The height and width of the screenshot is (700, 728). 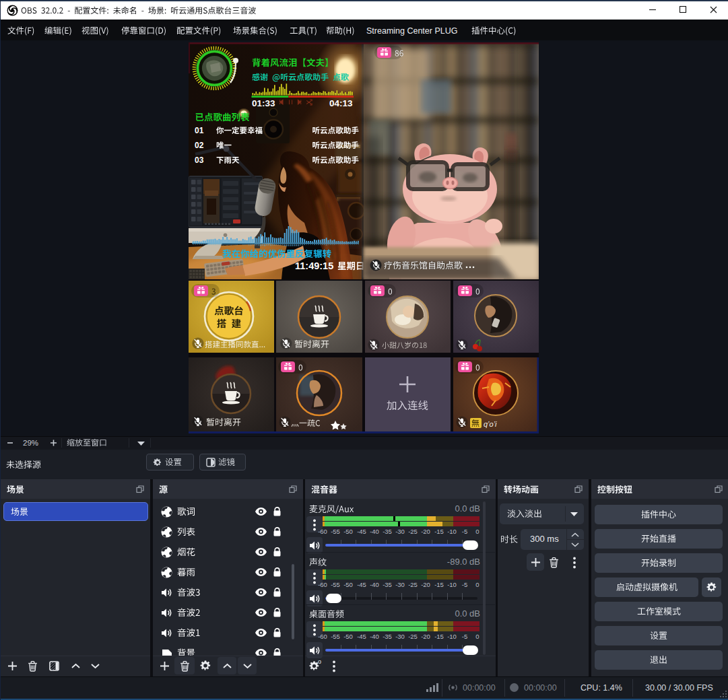 What do you see at coordinates (199, 131) in the screenshot?
I see `svg-text: 01` at bounding box center [199, 131].